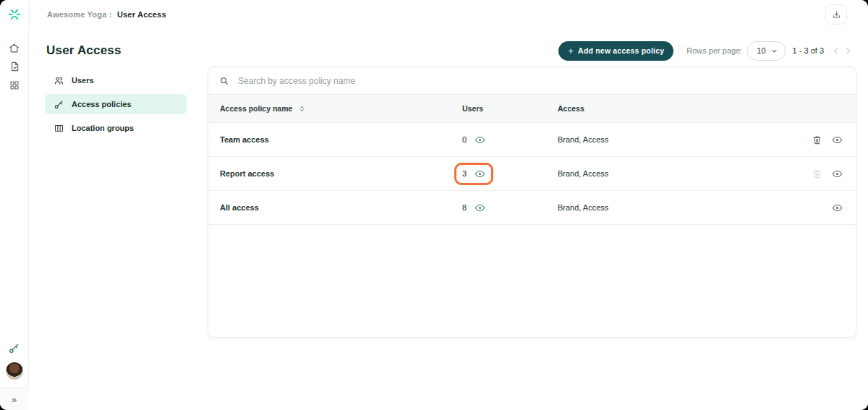 This screenshot has width=868, height=410. Describe the element at coordinates (761, 51) in the screenshot. I see `rows-per-page-value: 10` at that location.